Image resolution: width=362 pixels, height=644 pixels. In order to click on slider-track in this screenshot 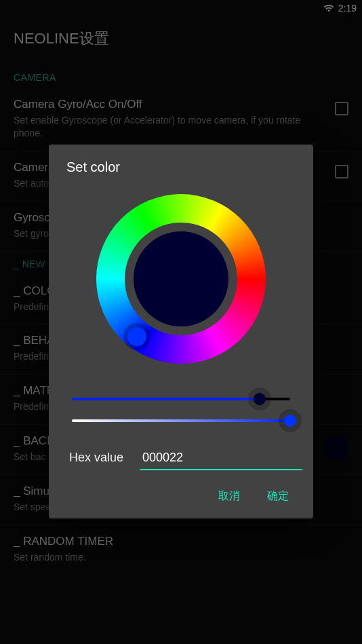, I will do `click(181, 421)`.